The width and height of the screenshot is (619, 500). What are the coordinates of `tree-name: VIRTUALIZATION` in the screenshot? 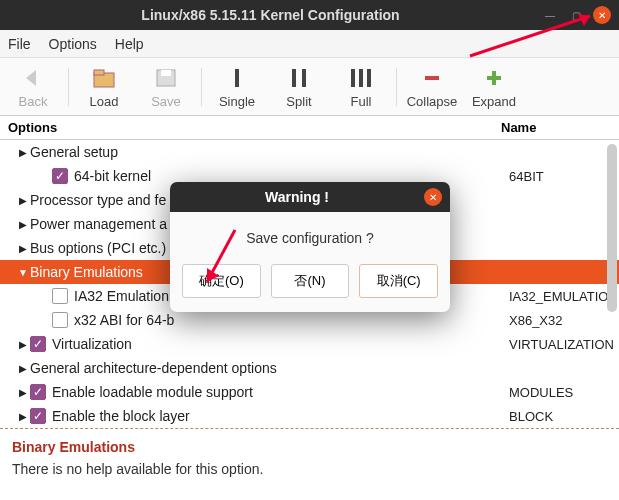 It's located at (564, 344).